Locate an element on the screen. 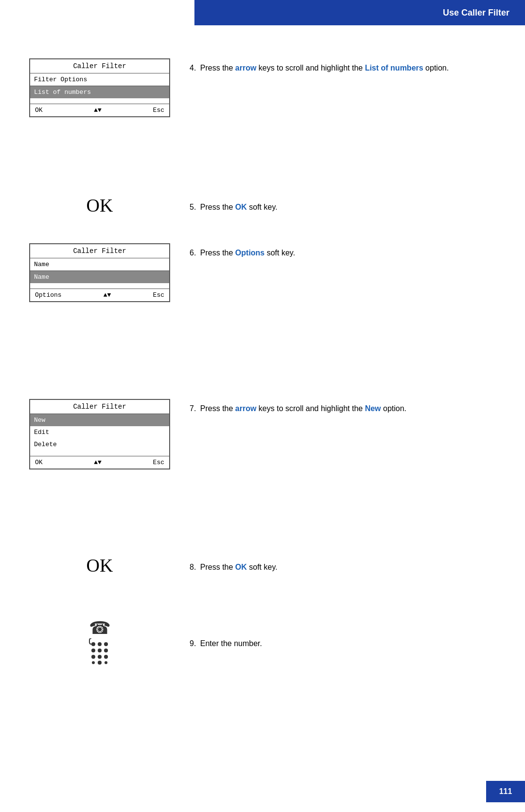 Image resolution: width=525 pixels, height=812 pixels. step-7-row: Caller Filter New Edit Delete OK ▲▼ Esc … is located at coordinates (262, 434).